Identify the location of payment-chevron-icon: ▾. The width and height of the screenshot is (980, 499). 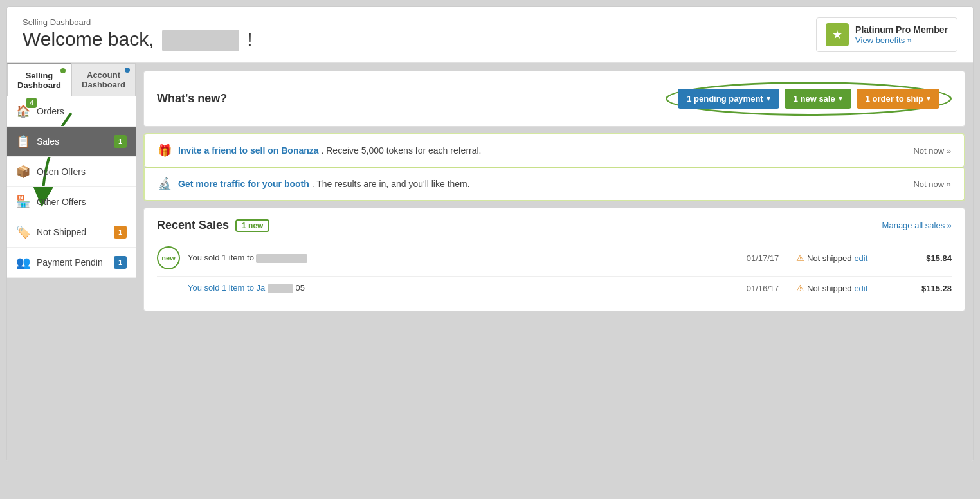
(768, 99).